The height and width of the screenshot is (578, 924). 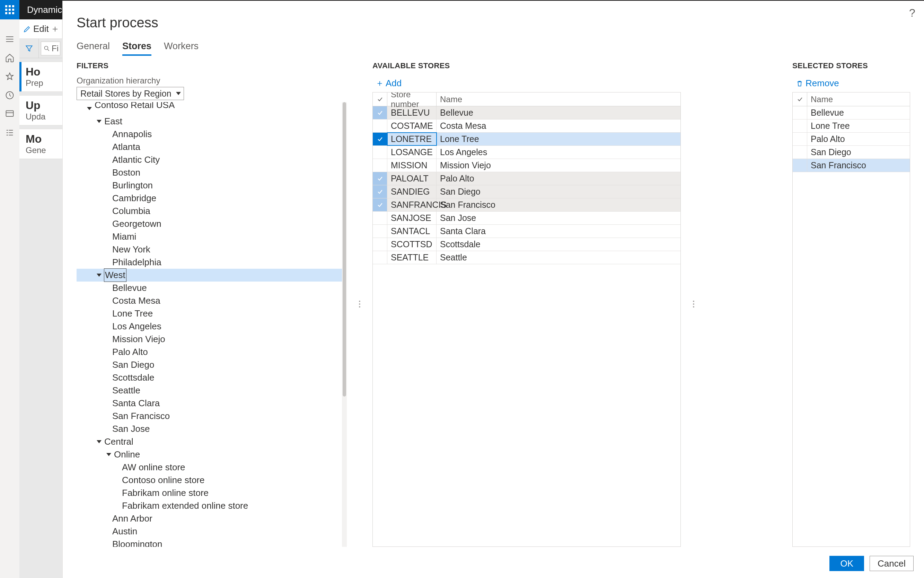 I want to click on tree-node: Miami, so click(x=212, y=237).